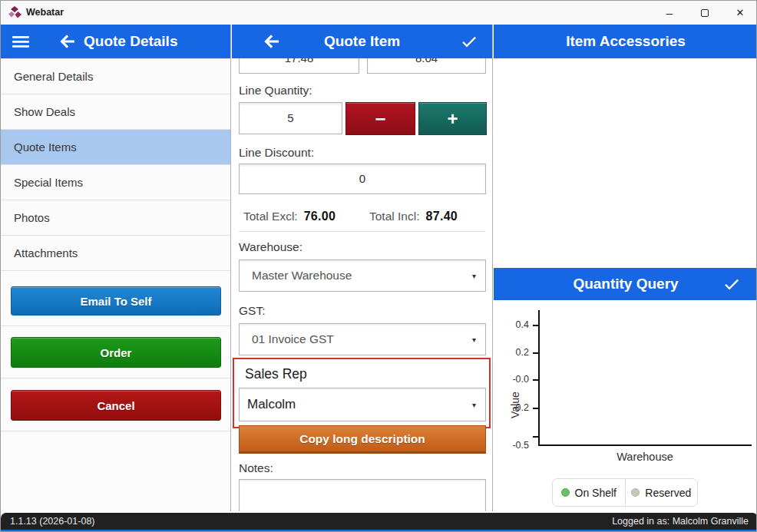 This screenshot has height=532, width=757. I want to click on on-shelf-dot-icon, so click(565, 493).